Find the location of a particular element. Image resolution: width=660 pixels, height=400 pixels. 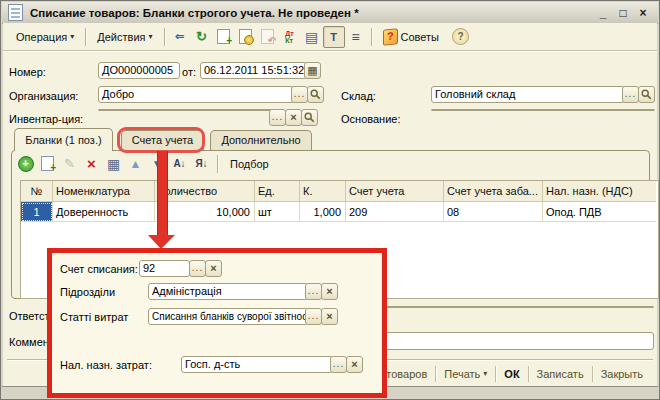

organization-input: Добро is located at coordinates (196, 94).